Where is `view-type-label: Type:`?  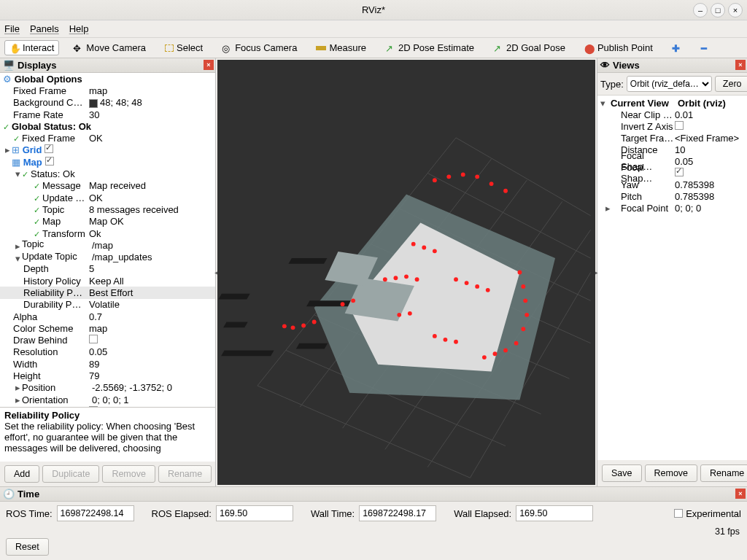
view-type-label: Type: is located at coordinates (612, 85).